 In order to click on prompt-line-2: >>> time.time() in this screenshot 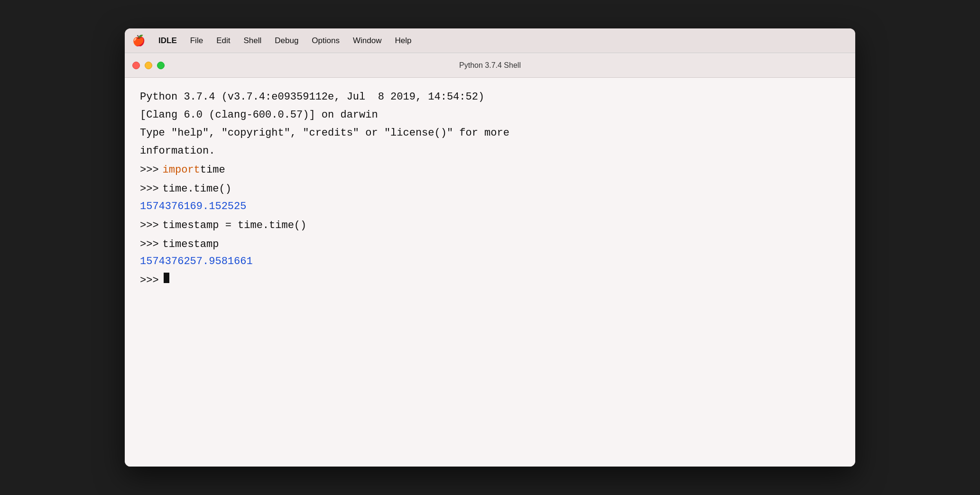, I will do `click(490, 189)`.